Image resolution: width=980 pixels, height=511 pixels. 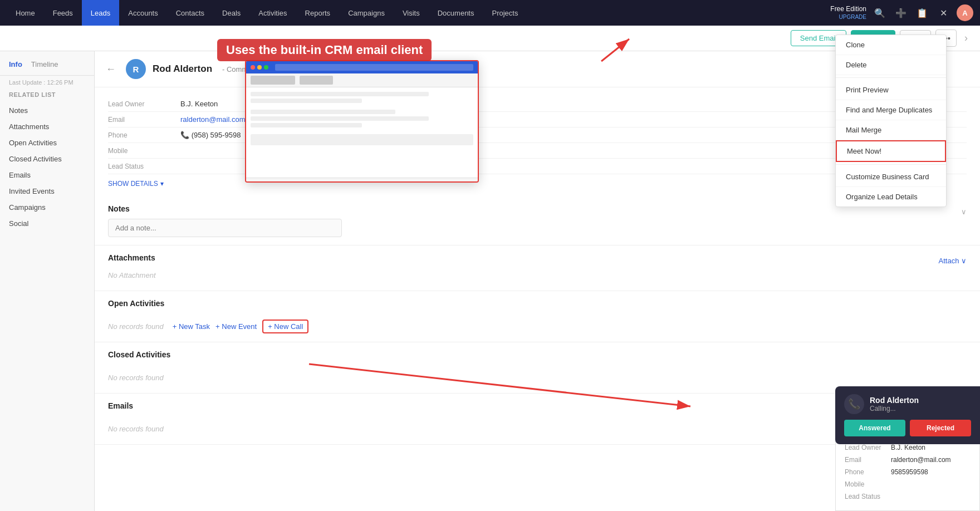 I want to click on sidebar-item-invited-events: Invited Events, so click(x=47, y=191).